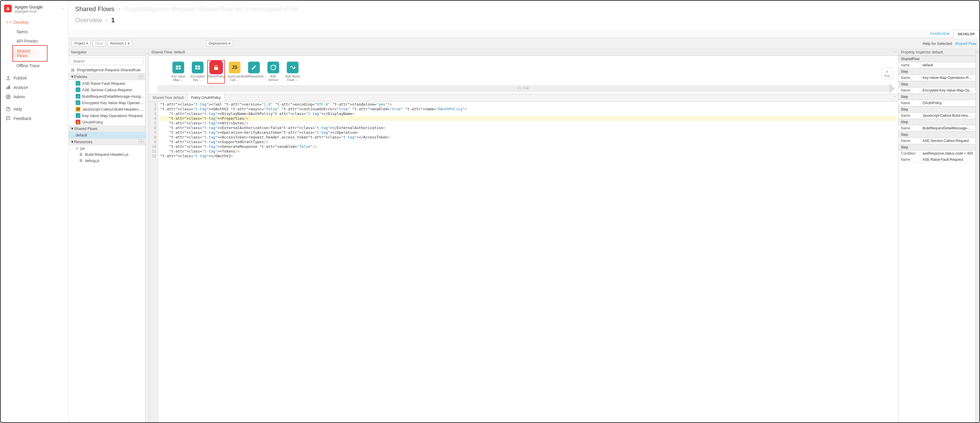 The image size is (980, 423). I want to click on resource-folder: ▼ jsc, so click(107, 148).